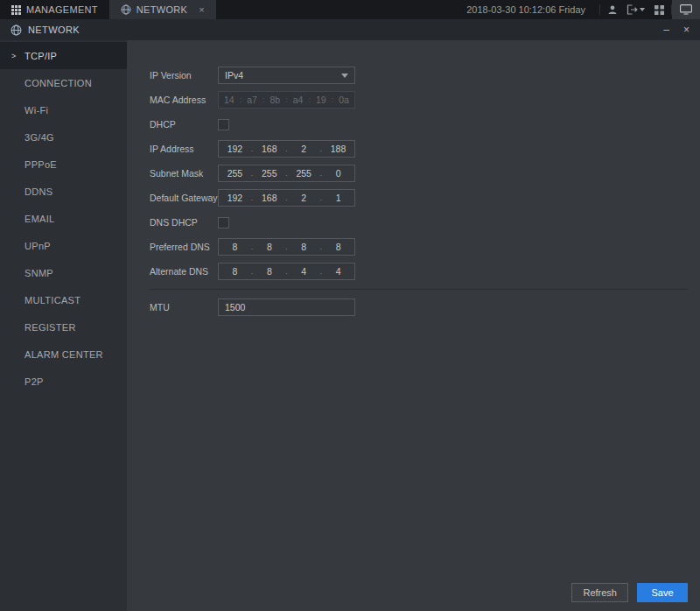  Describe the element at coordinates (51, 327) in the screenshot. I see `sidebar-item-label: REGISTER` at that location.